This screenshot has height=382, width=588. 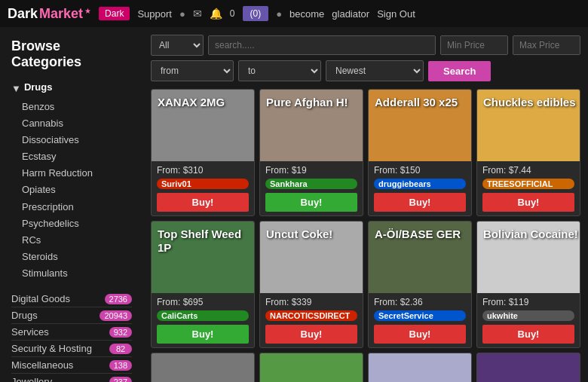 What do you see at coordinates (206, 241) in the screenshot?
I see `product-title: Top Shelf Weed 1P` at bounding box center [206, 241].